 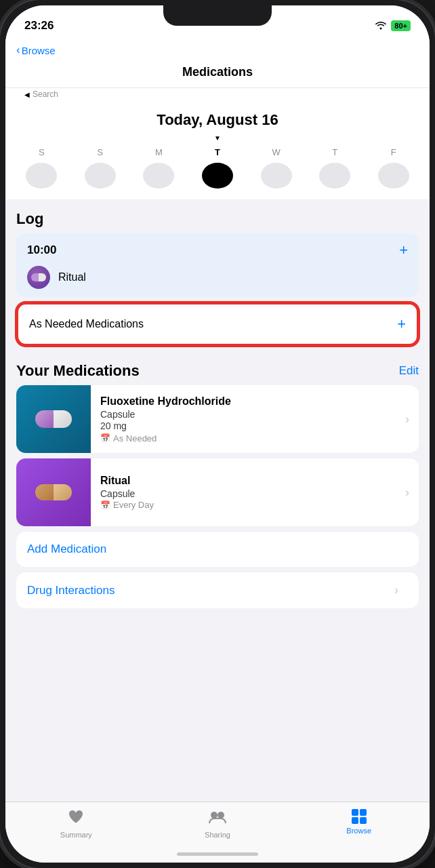 What do you see at coordinates (218, 75) in the screenshot?
I see `nav-bar: Medications` at bounding box center [218, 75].